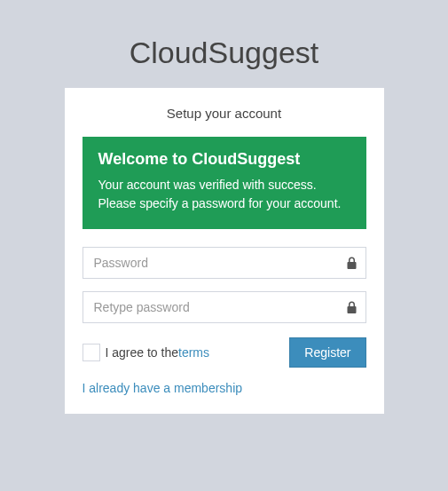 The width and height of the screenshot is (448, 491). I want to click on password-input, so click(224, 263).